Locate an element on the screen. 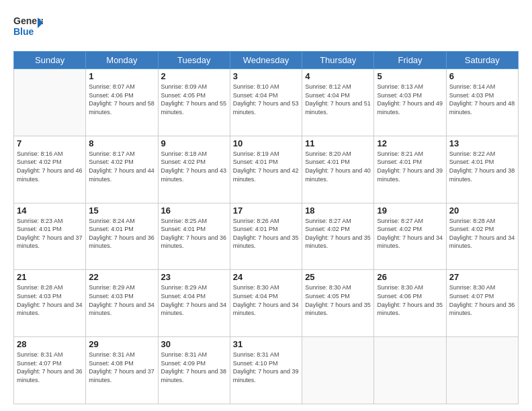  calendar-day-cell: 5Sunrise: 8:13 AMSunset: 4:03 PMDaylight… is located at coordinates (410, 103).